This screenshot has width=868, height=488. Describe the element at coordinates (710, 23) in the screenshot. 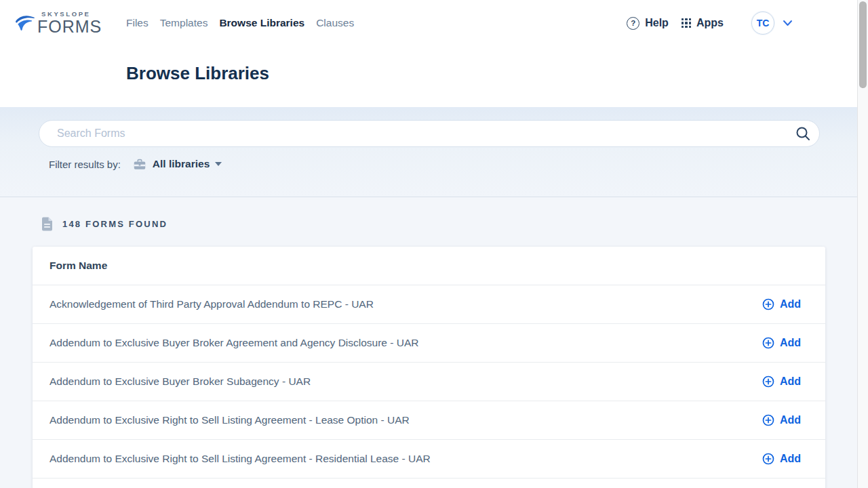

I see `apps-label: Apps` at that location.